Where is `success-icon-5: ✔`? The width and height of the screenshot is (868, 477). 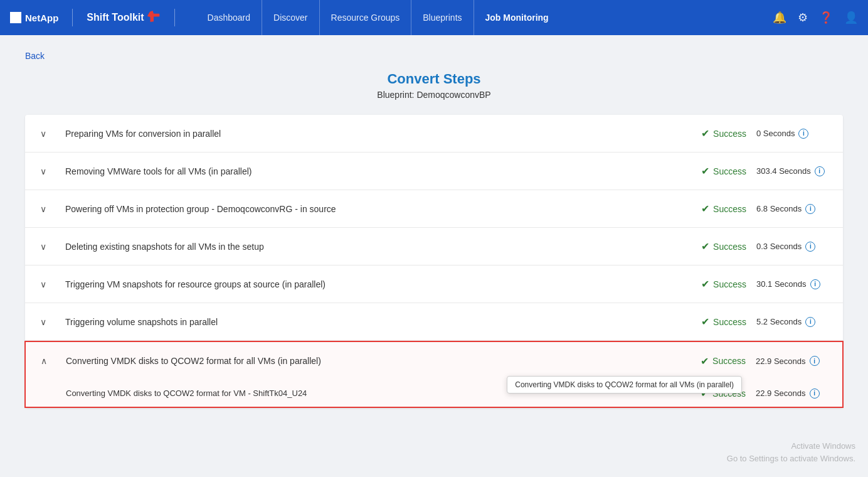 success-icon-5: ✔ is located at coordinates (705, 284).